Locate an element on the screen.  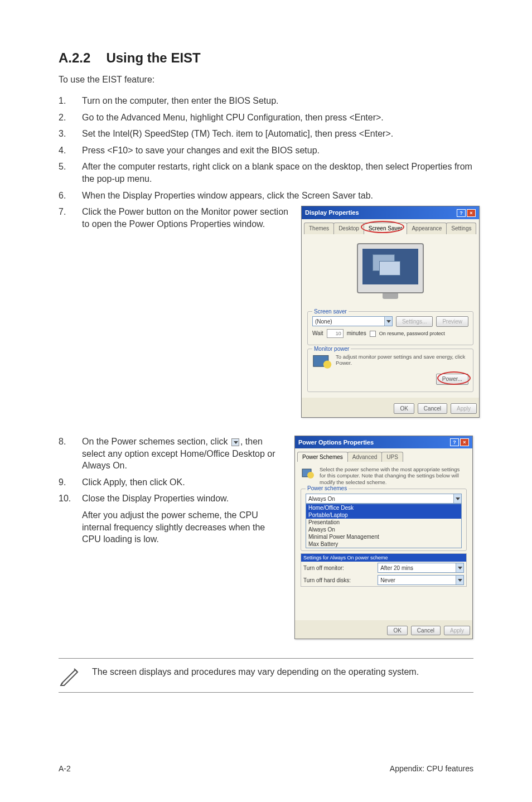
tab-screen-saver: Screen Saver is located at coordinates (386, 229).